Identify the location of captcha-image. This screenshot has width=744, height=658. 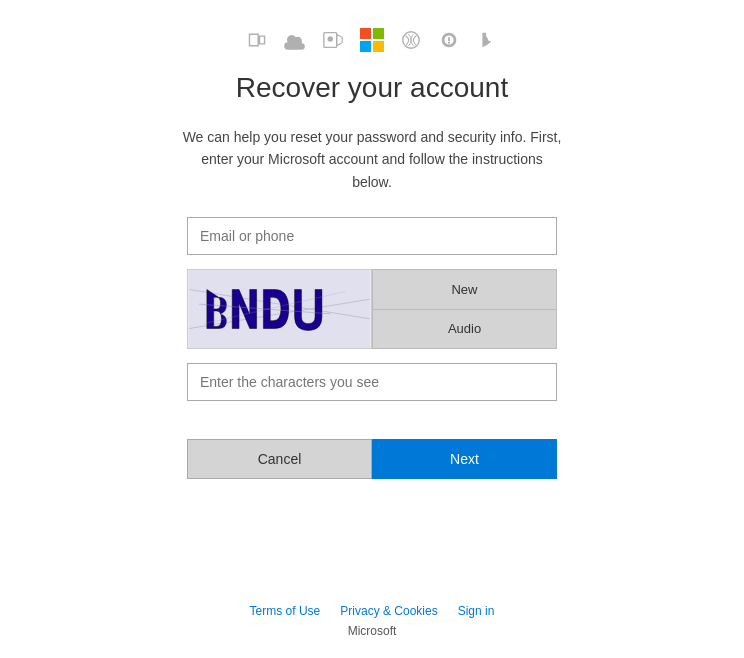
(280, 309).